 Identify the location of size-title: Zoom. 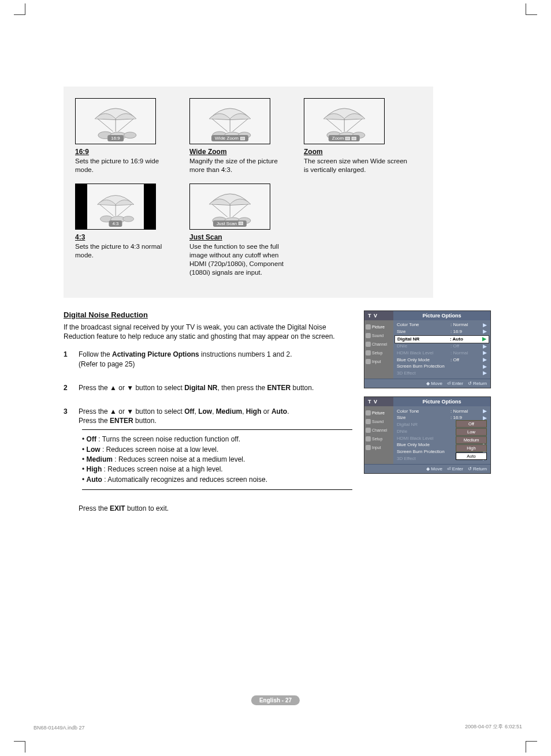
(356, 152).